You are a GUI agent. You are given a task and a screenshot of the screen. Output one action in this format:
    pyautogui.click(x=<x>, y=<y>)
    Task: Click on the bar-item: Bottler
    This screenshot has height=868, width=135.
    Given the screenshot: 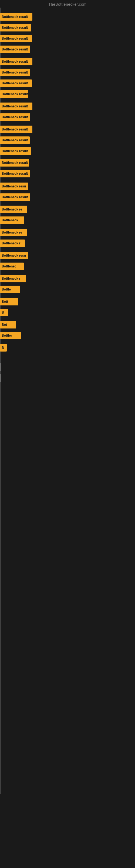 What is the action you would take?
    pyautogui.click(x=11, y=336)
    